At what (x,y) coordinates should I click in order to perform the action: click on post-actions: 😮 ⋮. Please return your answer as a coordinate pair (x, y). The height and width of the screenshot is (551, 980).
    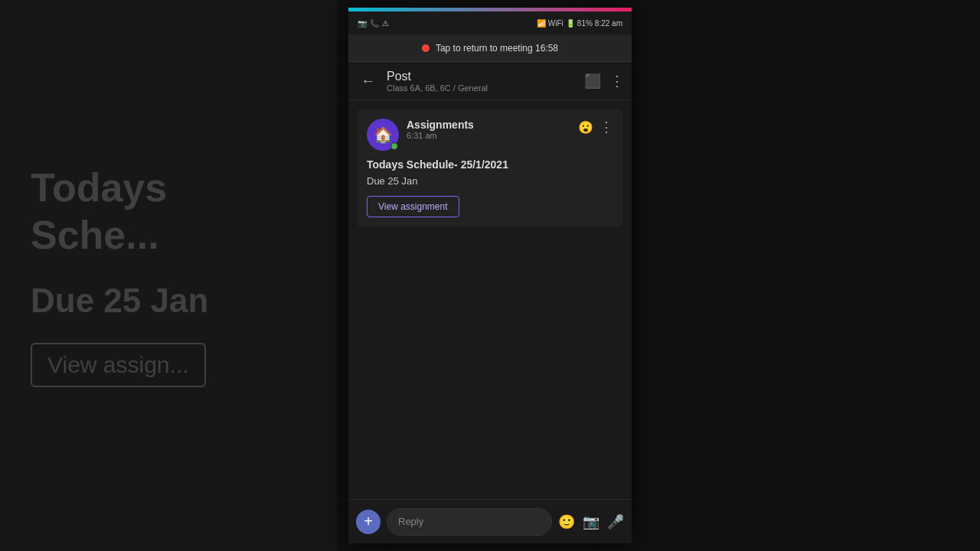
    Looking at the image, I should click on (596, 127).